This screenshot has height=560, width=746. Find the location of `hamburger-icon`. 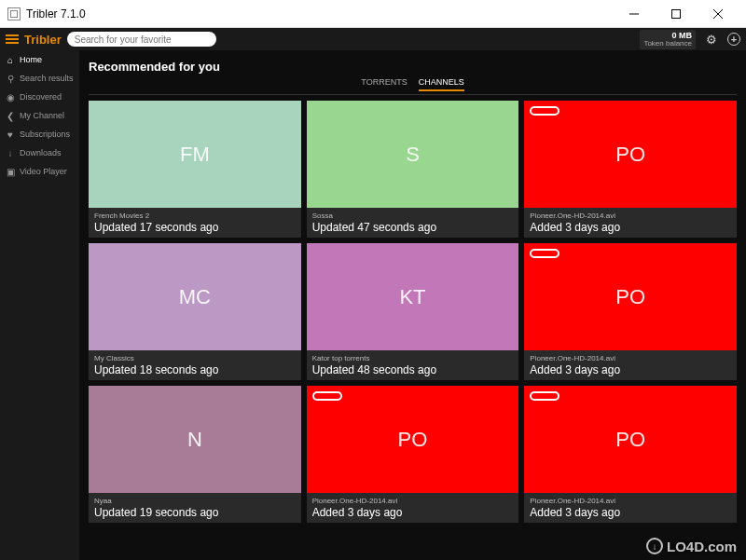

hamburger-icon is located at coordinates (12, 39).